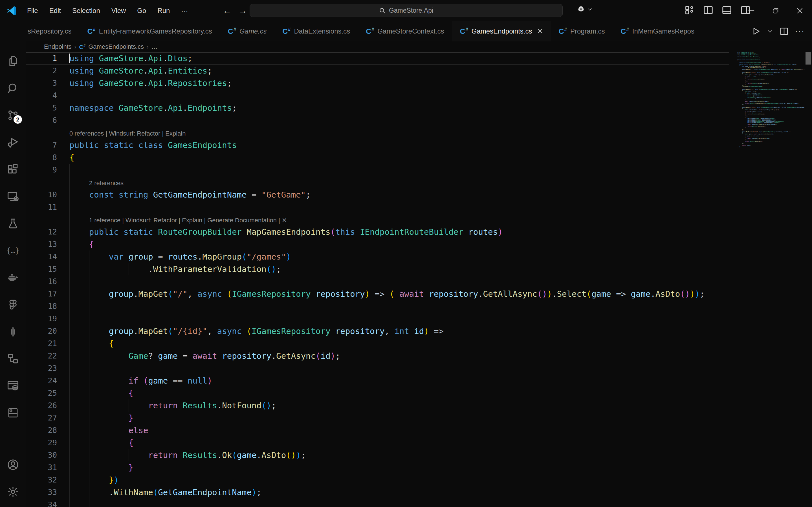  I want to click on tab-label: sRepository.cs, so click(50, 32).